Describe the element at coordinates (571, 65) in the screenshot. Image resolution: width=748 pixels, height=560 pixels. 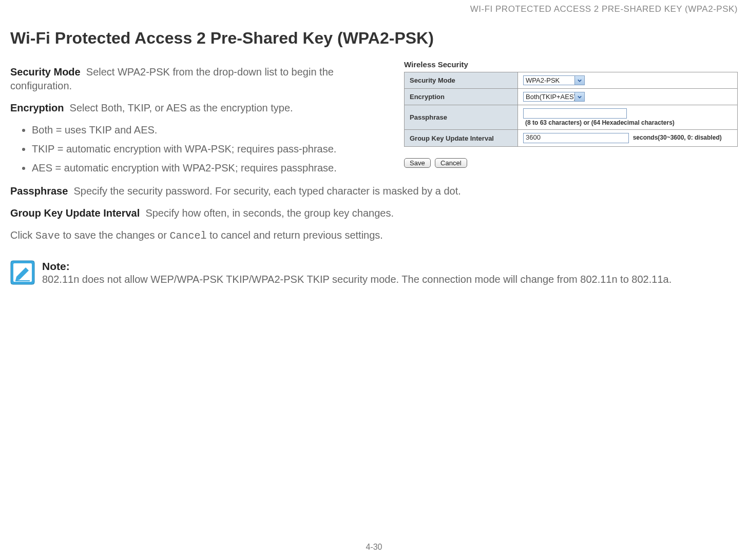
I see `panel-title: Wireless Security` at that location.